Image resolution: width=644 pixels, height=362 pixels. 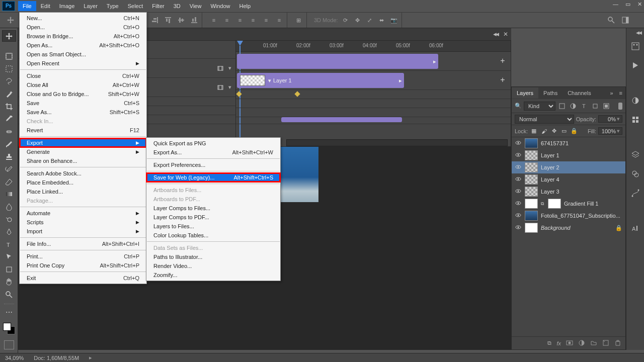 What do you see at coordinates (83, 54) in the screenshot?
I see `menu-item: Open as Smart Object...` at bounding box center [83, 54].